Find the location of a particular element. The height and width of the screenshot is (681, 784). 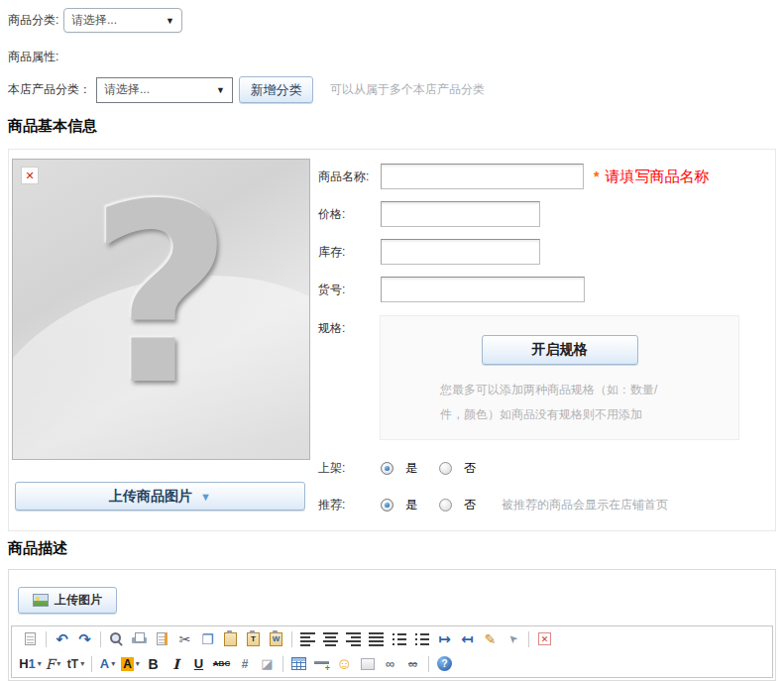

onsale-no-radio is located at coordinates (446, 468).